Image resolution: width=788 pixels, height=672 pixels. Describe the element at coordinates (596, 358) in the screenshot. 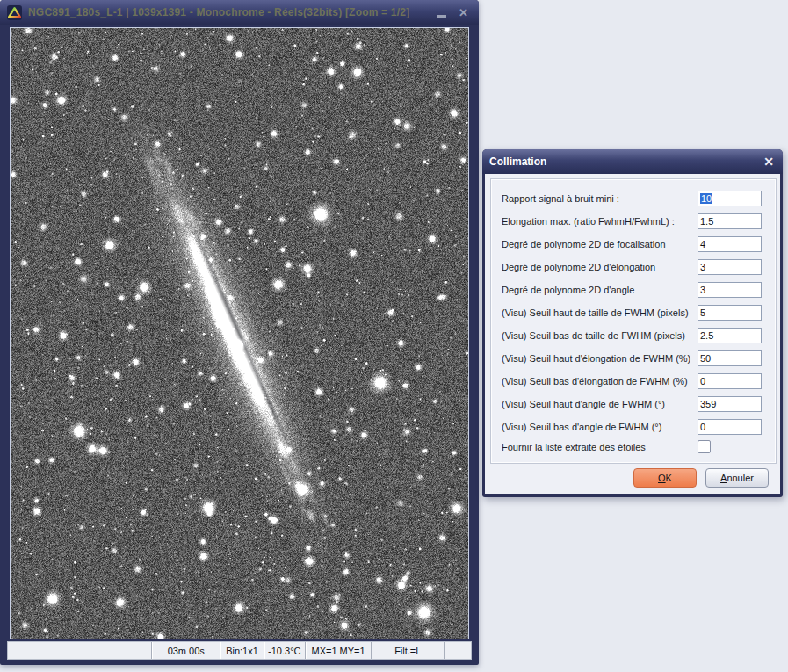

I see `field-label: (Visu) Seuil haut d'élongation de FWHM (…` at that location.